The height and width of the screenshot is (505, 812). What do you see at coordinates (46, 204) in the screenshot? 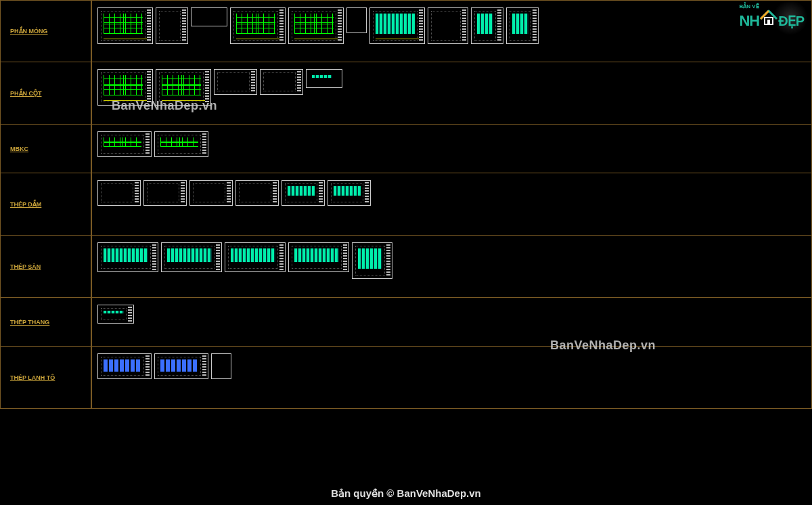
I see `row-label-thep-dam: THÉP DẦM` at bounding box center [46, 204].